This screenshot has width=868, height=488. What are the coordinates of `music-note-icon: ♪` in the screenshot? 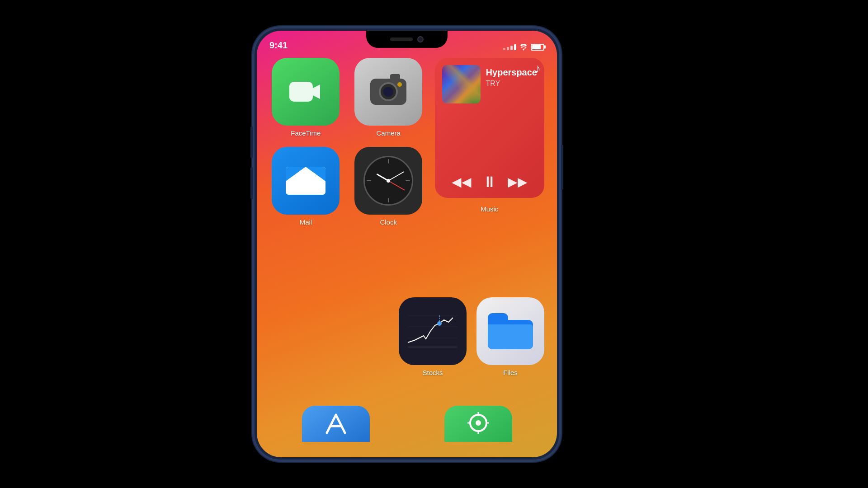 It's located at (538, 69).